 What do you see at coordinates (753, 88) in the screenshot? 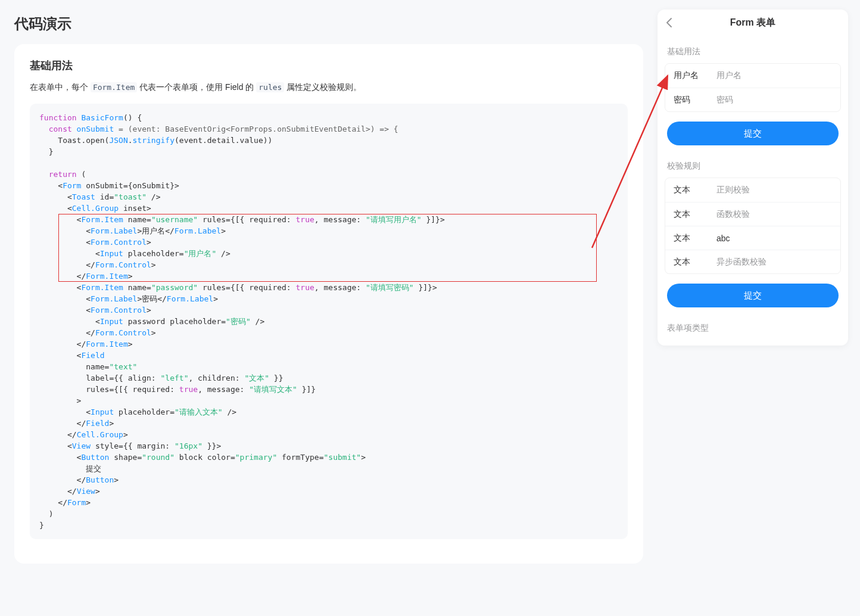
I see `phone-cell-group-1: 用户名 用户名 密码 密码` at bounding box center [753, 88].